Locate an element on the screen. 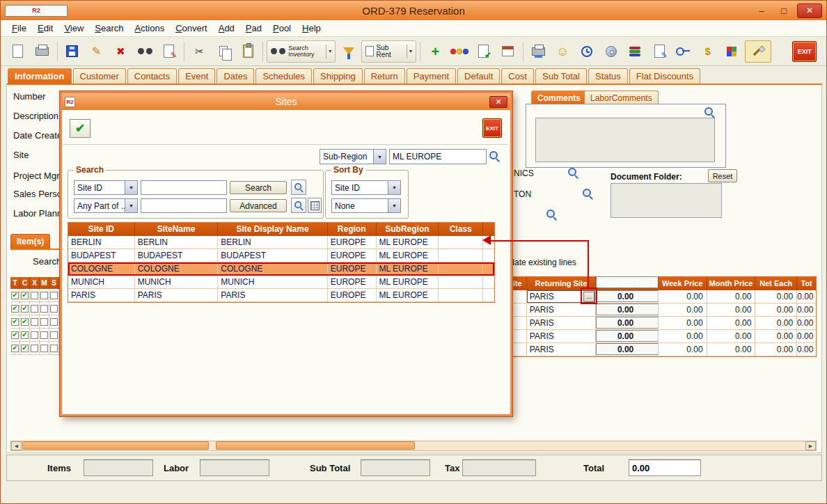  paste-button is located at coordinates (248, 52).